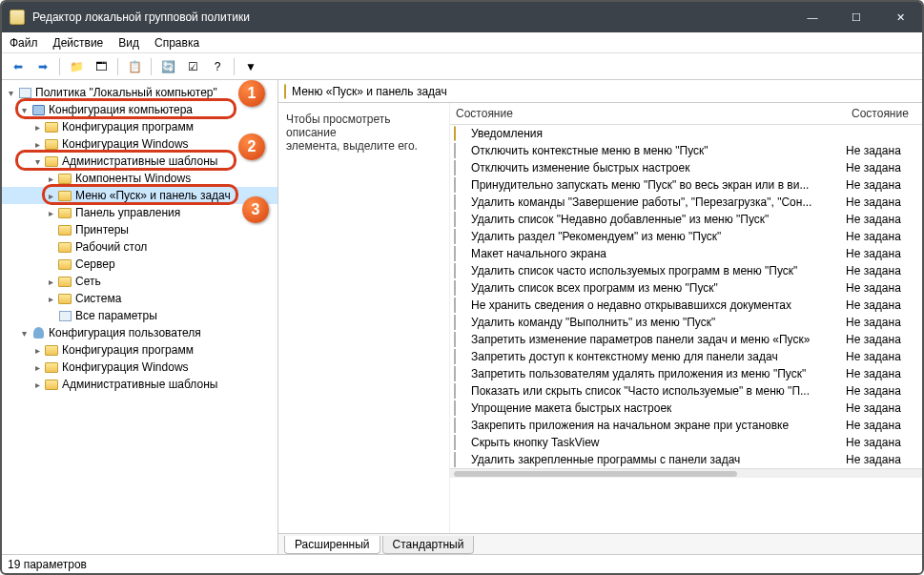 This screenshot has width=924, height=575. Describe the element at coordinates (139, 384) in the screenshot. I see `tree-item: ▸Административные шаблоны` at that location.